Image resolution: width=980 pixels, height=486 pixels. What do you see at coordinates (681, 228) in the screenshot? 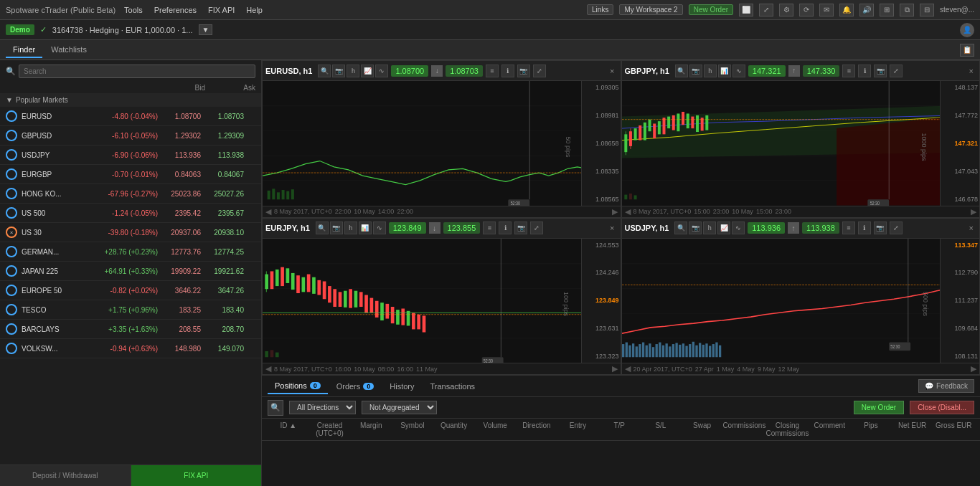
I see `zoom-btn-4: 🔍` at bounding box center [681, 228].